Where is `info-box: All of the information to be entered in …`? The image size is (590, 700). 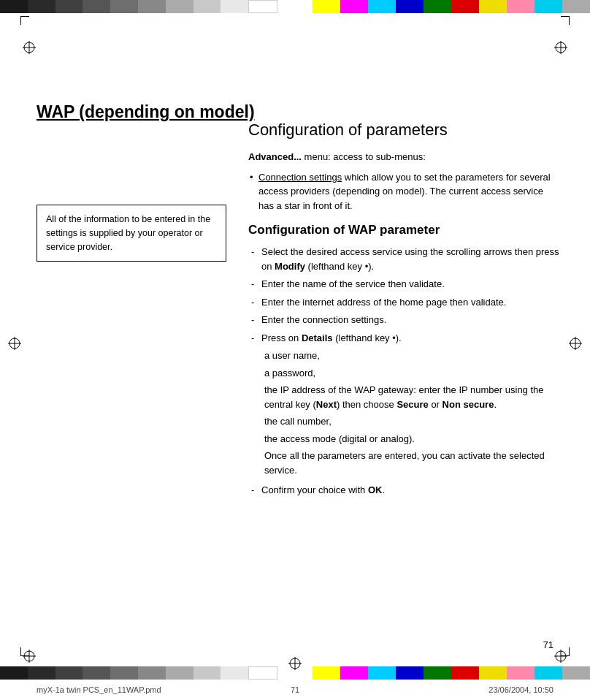 info-box: All of the information to be entered in … is located at coordinates (130, 233).